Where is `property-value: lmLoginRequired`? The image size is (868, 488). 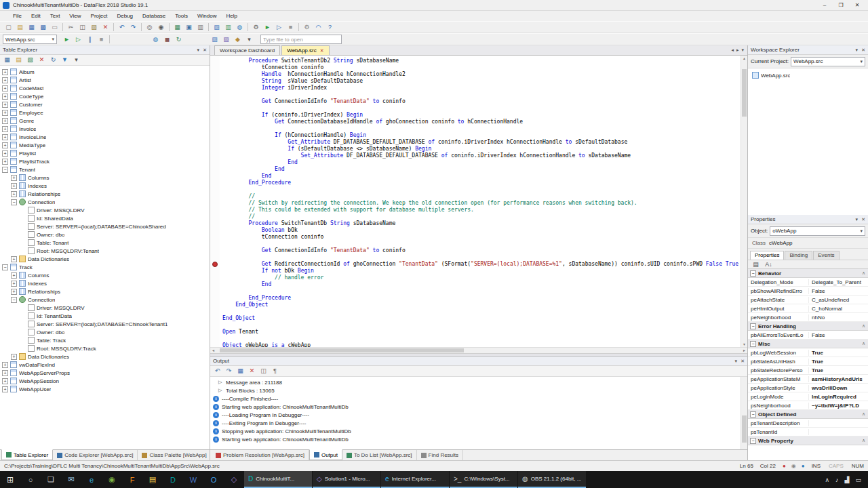
property-value: lmLoginRequired is located at coordinates (838, 397).